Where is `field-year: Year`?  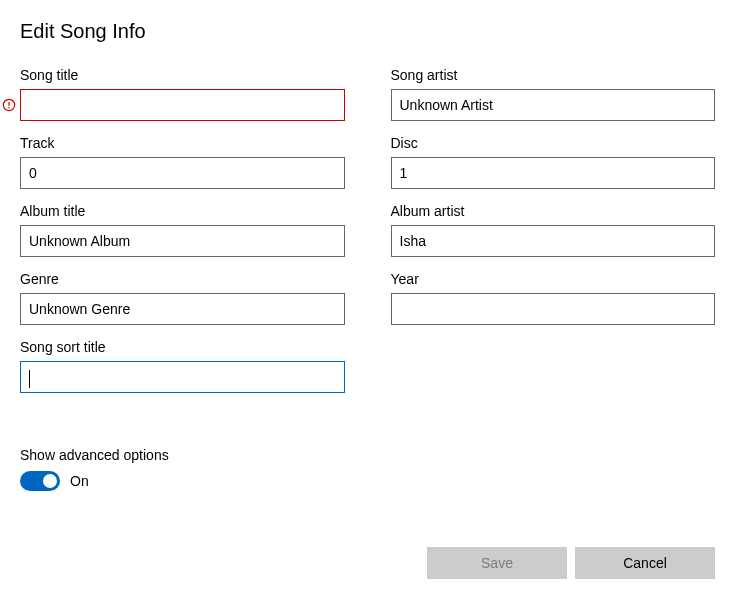
field-year: Year is located at coordinates (554, 298).